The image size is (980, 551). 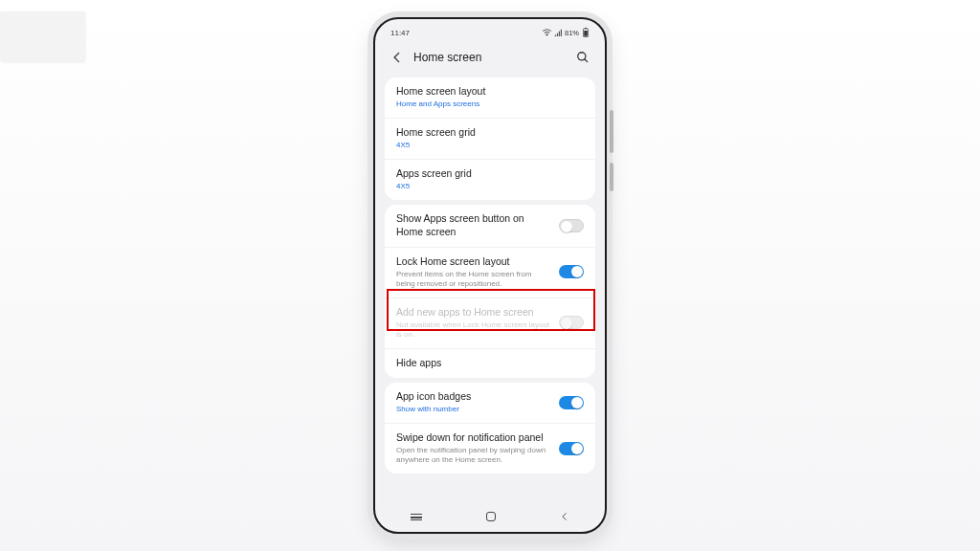 I want to click on page-title: Home screen, so click(x=490, y=57).